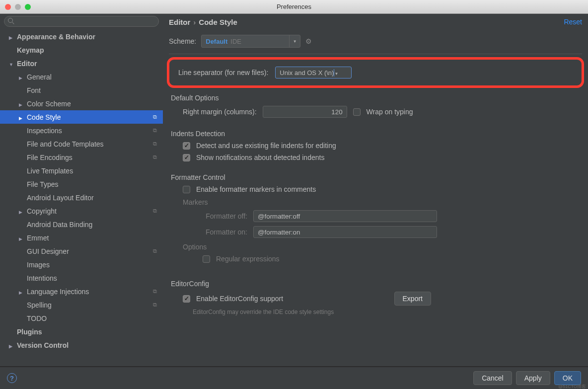  Describe the element at coordinates (81, 171) in the screenshot. I see `sidebar-item-live-templates: Live Templates` at that location.